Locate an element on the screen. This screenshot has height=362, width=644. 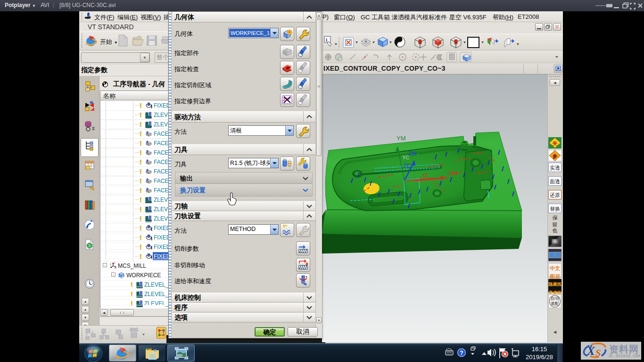
svg-text: S is located at coordinates (598, 353).